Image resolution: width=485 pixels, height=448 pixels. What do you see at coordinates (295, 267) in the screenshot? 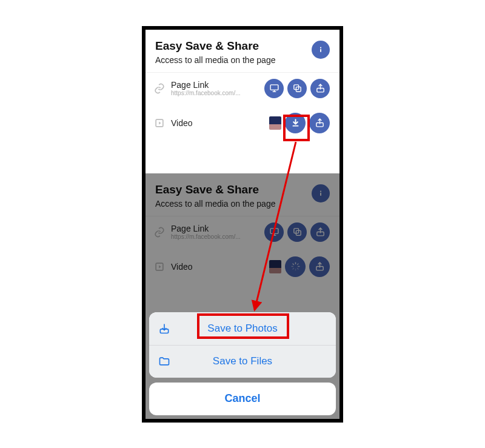
I see `download-spinner` at bounding box center [295, 267].